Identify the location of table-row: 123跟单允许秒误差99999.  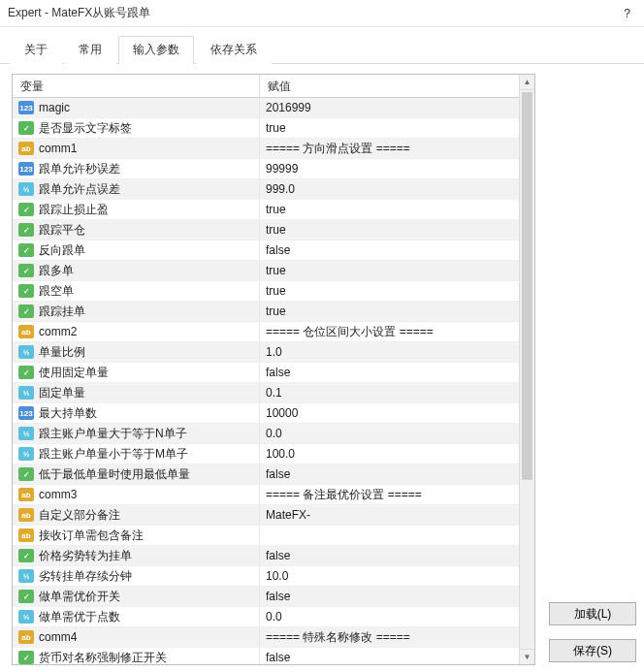
(266, 169).